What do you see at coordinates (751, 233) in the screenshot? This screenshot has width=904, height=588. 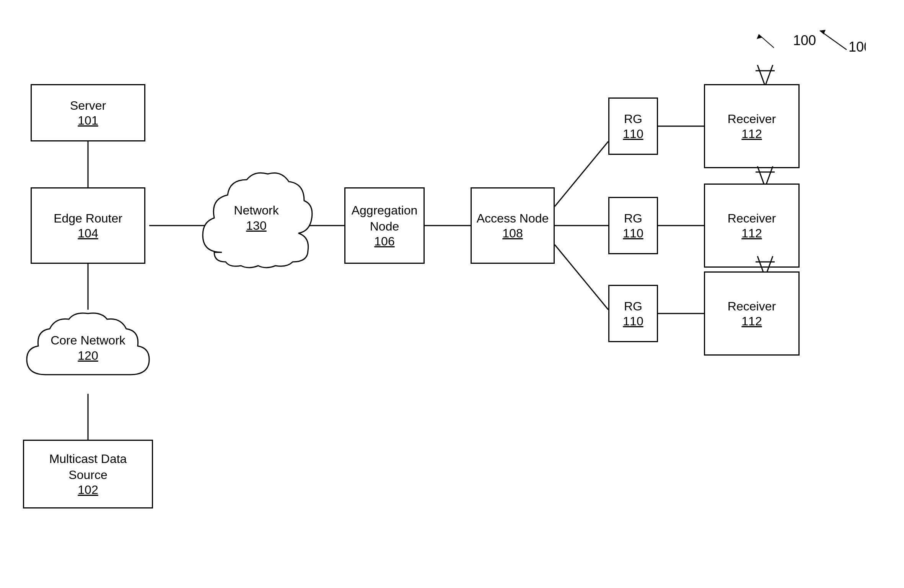 I see `receiver2-ref: 112` at bounding box center [751, 233].